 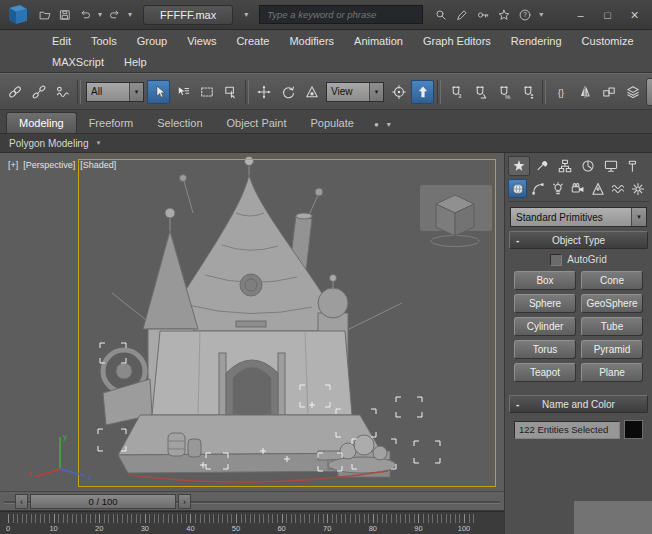 What do you see at coordinates (542, 166) in the screenshot?
I see `modify-tab` at bounding box center [542, 166].